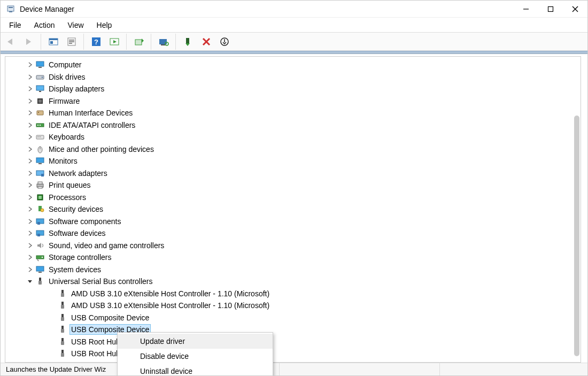 This screenshot has width=588, height=376. Describe the element at coordinates (40, 257) in the screenshot. I see `storage-icon` at that location.